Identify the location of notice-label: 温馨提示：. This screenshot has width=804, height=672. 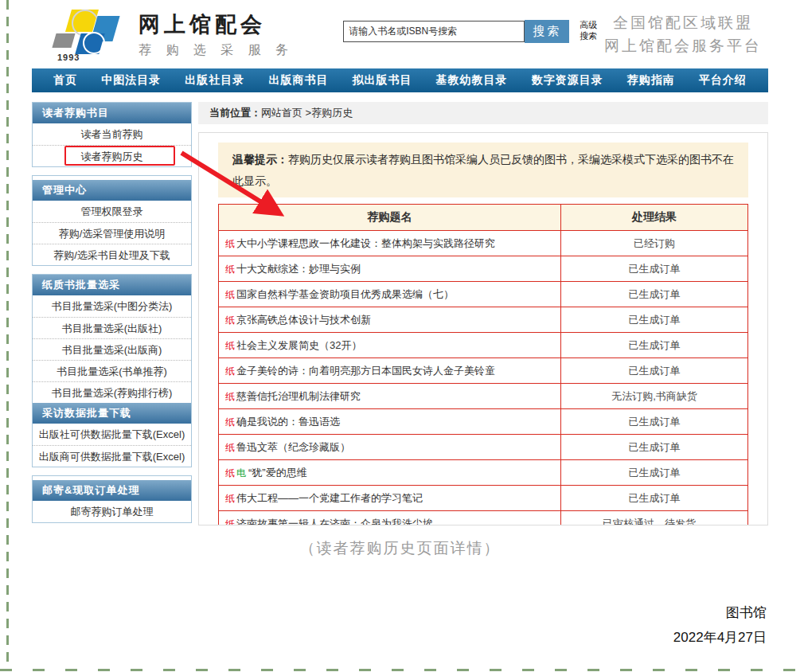
(260, 159).